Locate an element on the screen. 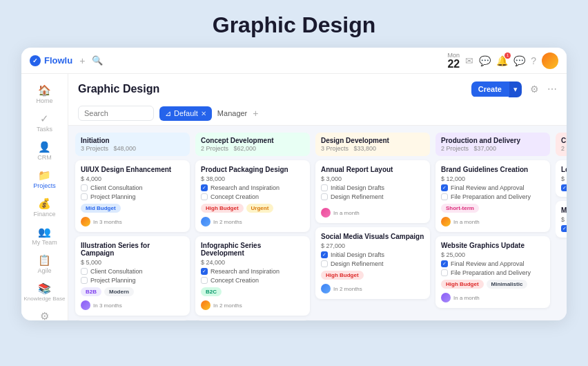  tag-modern: Modern is located at coordinates (119, 291).